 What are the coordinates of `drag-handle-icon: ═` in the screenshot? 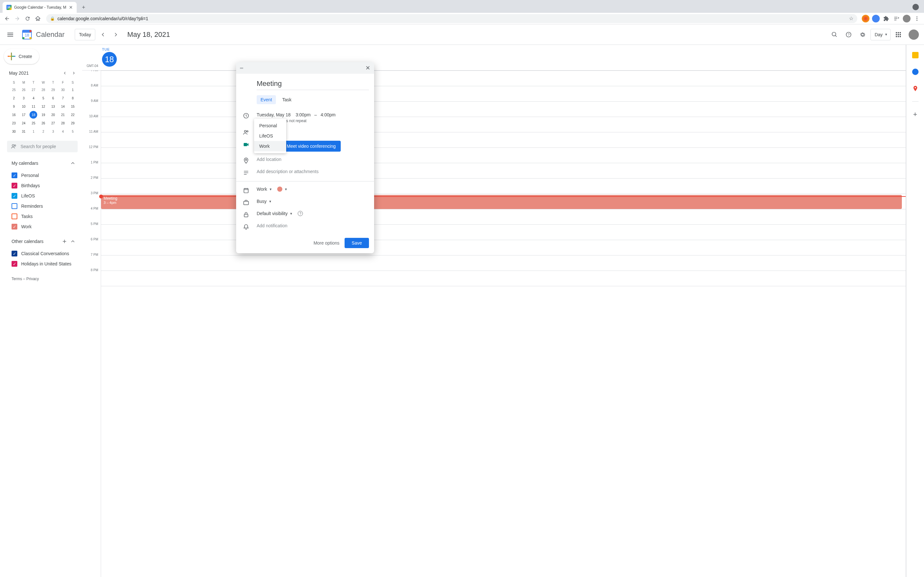 It's located at (242, 68).